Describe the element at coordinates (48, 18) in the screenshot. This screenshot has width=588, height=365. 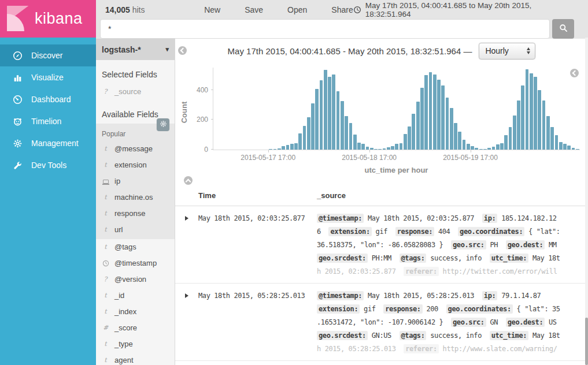
I see `kibana-logo: kibana` at that location.